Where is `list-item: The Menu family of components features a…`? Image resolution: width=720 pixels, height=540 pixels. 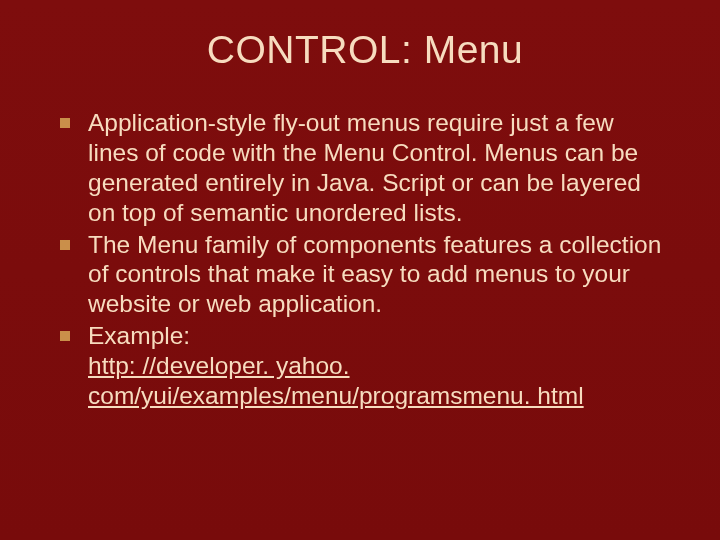 list-item: The Menu family of components features a… is located at coordinates (365, 275).